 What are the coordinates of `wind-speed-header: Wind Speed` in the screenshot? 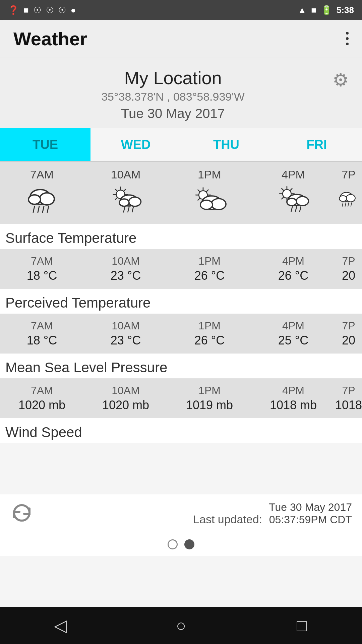 It's located at (181, 431).